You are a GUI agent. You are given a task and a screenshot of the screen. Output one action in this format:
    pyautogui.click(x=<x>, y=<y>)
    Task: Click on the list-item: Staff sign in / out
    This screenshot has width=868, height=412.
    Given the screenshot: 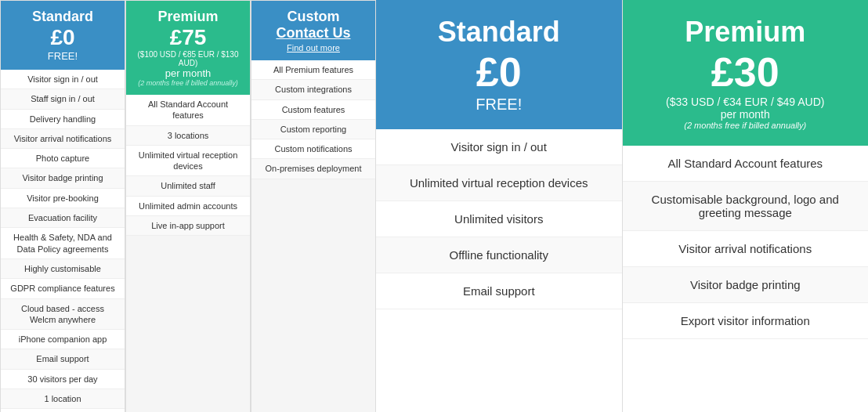 What is the action you would take?
    pyautogui.click(x=63, y=99)
    